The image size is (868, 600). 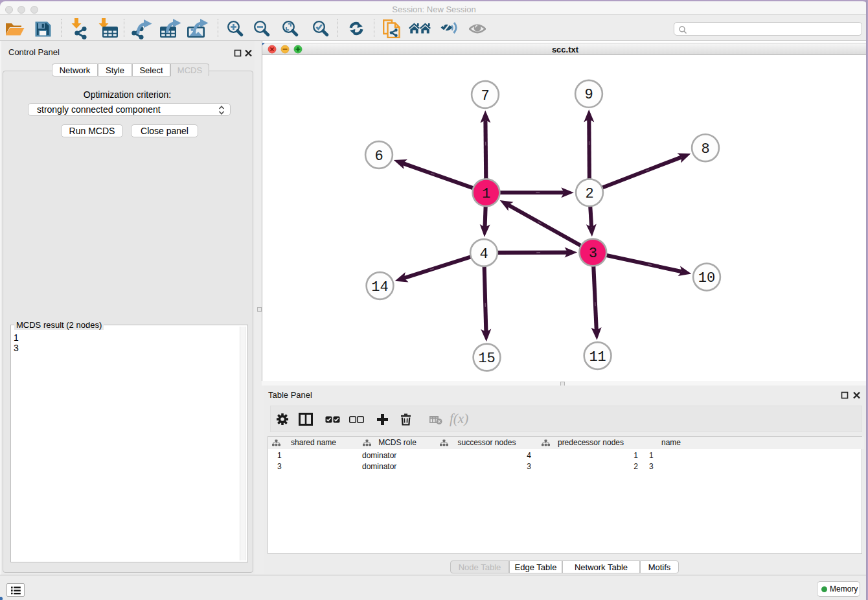 What do you see at coordinates (593, 254) in the screenshot?
I see `svg-text: 3` at bounding box center [593, 254].